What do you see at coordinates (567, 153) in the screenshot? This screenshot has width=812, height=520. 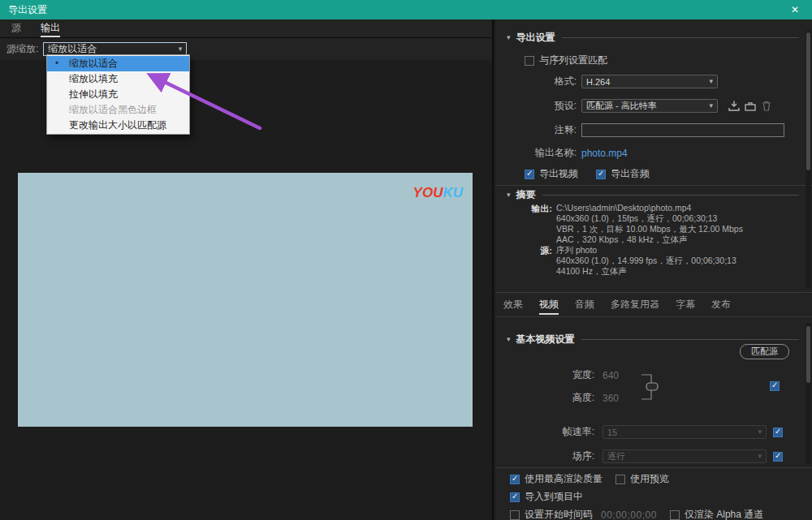 I see `output-name-row: 输出名称: photo.mp4` at bounding box center [567, 153].